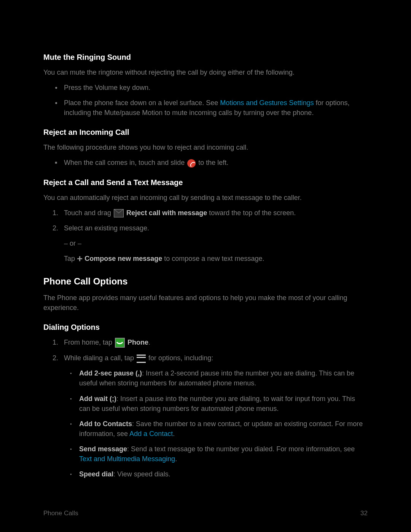  What do you see at coordinates (100, 358) in the screenshot?
I see `text: While dialing a call, tap` at bounding box center [100, 358].